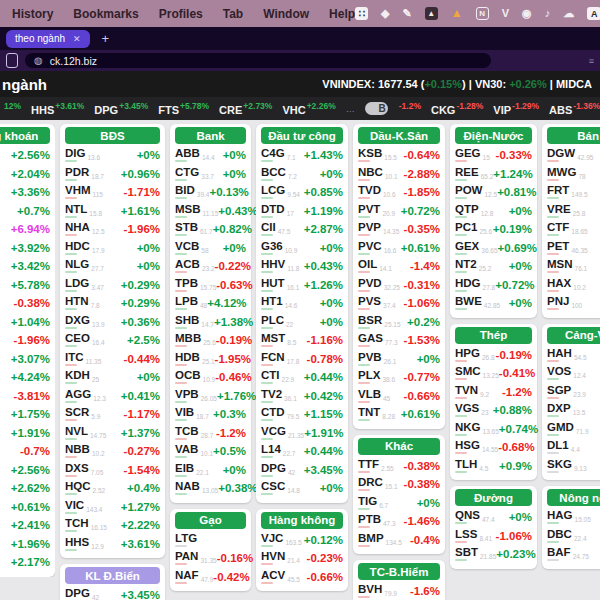  Describe the element at coordinates (574, 304) in the screenshot. I see `ticker-row: PNJ100-` at that location.